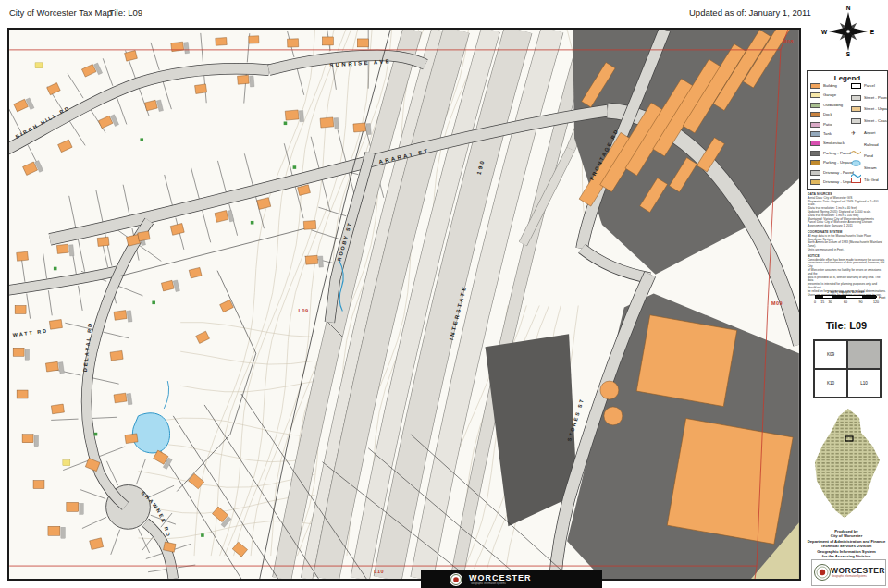 This screenshot has height=588, width=888. Describe the element at coordinates (870, 122) in the screenshot. I see `legend-item: Street - Ceased` at that location.